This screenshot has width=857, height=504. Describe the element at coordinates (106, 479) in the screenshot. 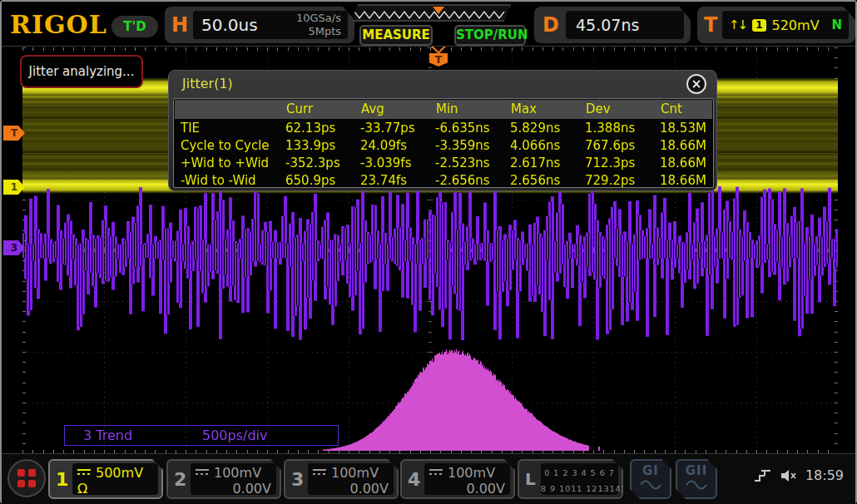

I see `channel-1-box: 1 500mV Ω +640mV` at that location.